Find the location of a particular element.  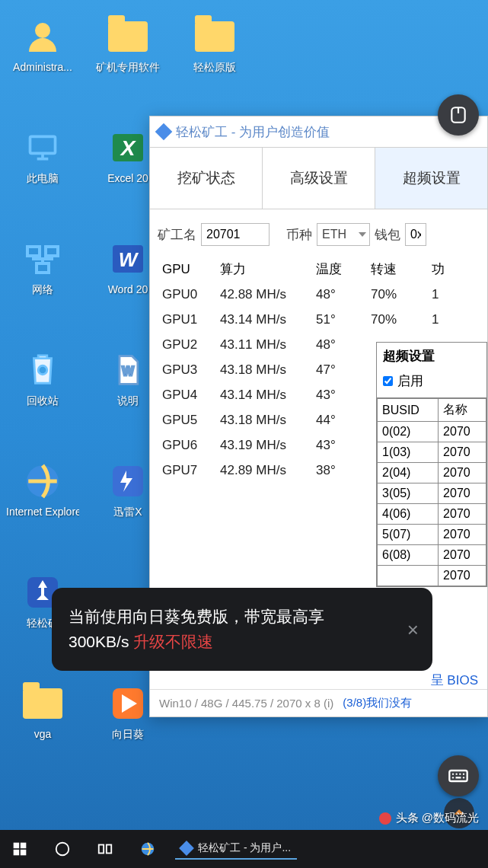

remote-keyboard-button is located at coordinates (458, 776).